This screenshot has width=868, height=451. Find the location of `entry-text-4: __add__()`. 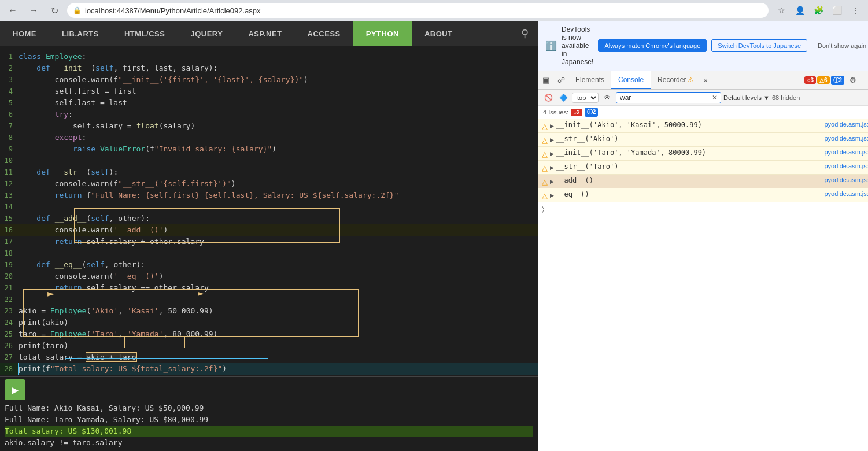

entry-text-4: __add__() is located at coordinates (688, 180).